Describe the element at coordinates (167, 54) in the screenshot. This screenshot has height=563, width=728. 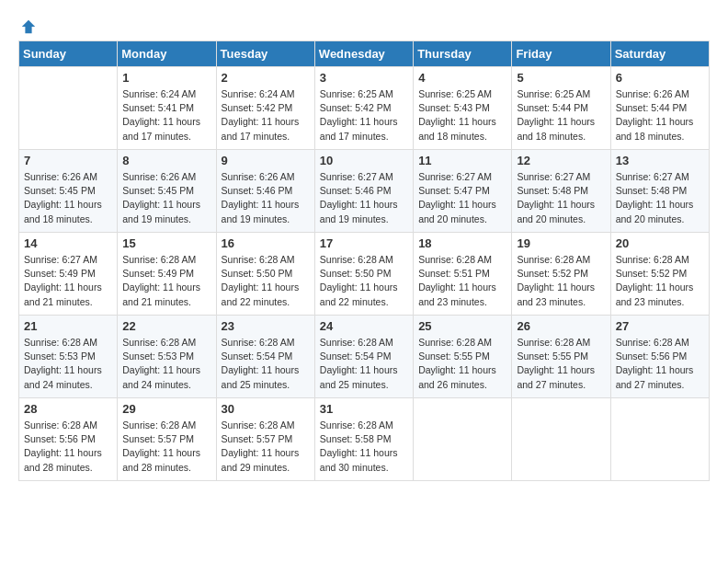
I see `weekday-header: Monday` at that location.